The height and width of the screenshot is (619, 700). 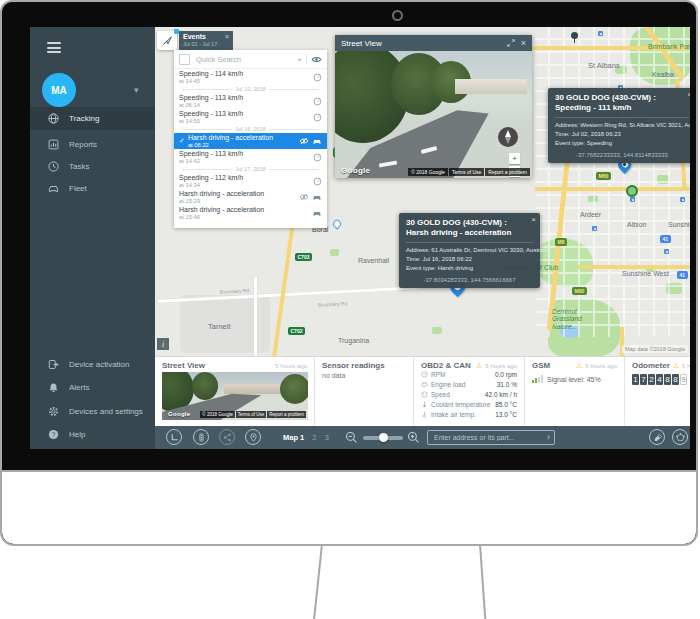 What do you see at coordinates (336, 224) in the screenshot?
I see `poi-marker-boral` at bounding box center [336, 224].